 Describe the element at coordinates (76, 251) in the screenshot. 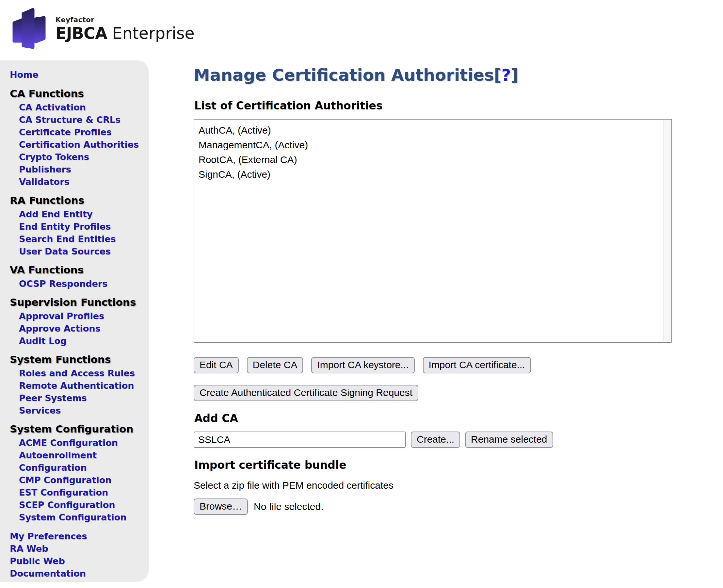

I see `sidebar-item-user-data-sources: User Data Sources` at that location.